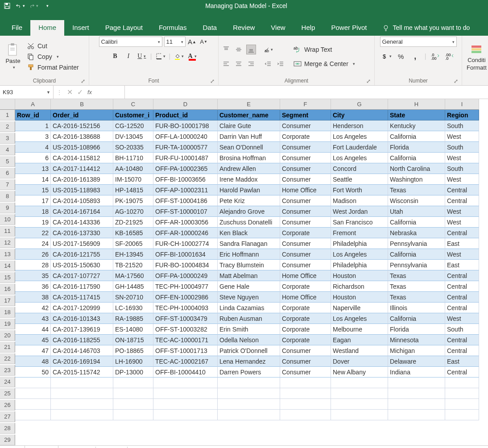 This screenshot has width=488, height=448. What do you see at coordinates (226, 64) in the screenshot?
I see `align-left-icon` at bounding box center [226, 64].